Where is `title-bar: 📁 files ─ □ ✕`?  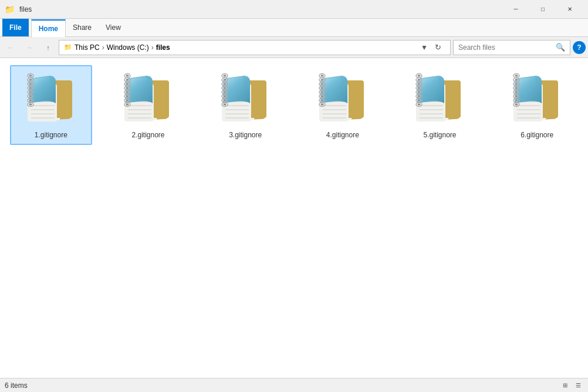 title-bar: 📁 files ─ □ ✕ is located at coordinates (294, 9).